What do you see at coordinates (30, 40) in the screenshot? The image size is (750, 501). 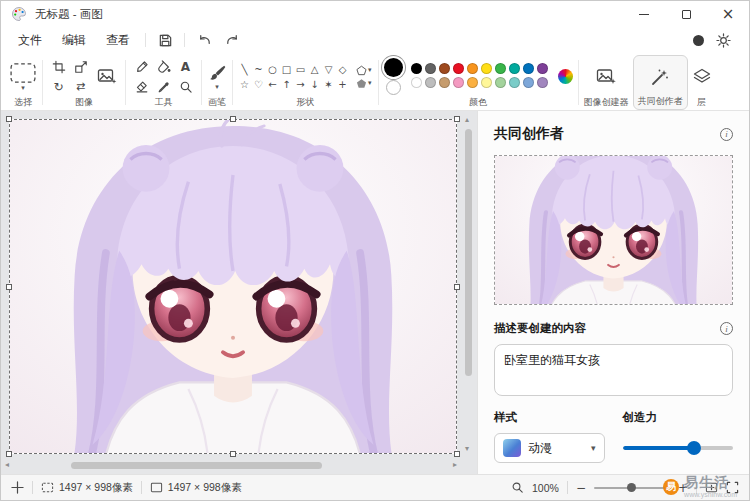 I see `menu-file: 文件` at bounding box center [30, 40].